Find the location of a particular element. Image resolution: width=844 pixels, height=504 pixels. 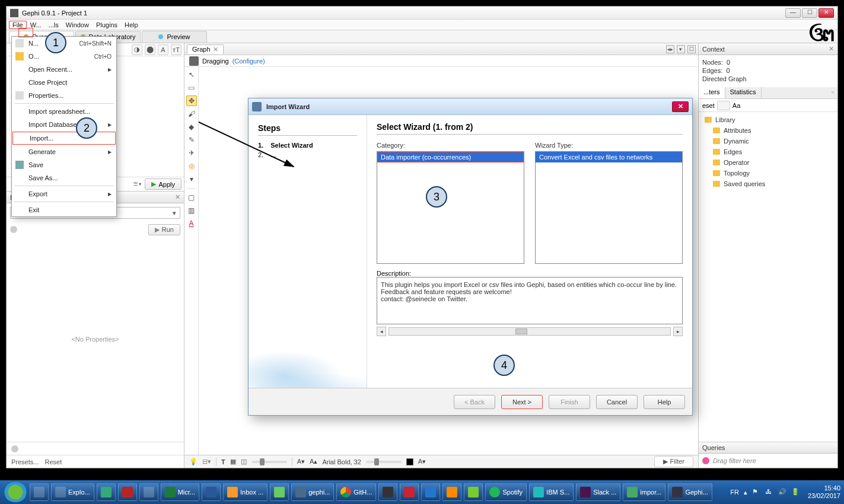

taskbar-outlook: Inbox ... is located at coordinates (246, 492).